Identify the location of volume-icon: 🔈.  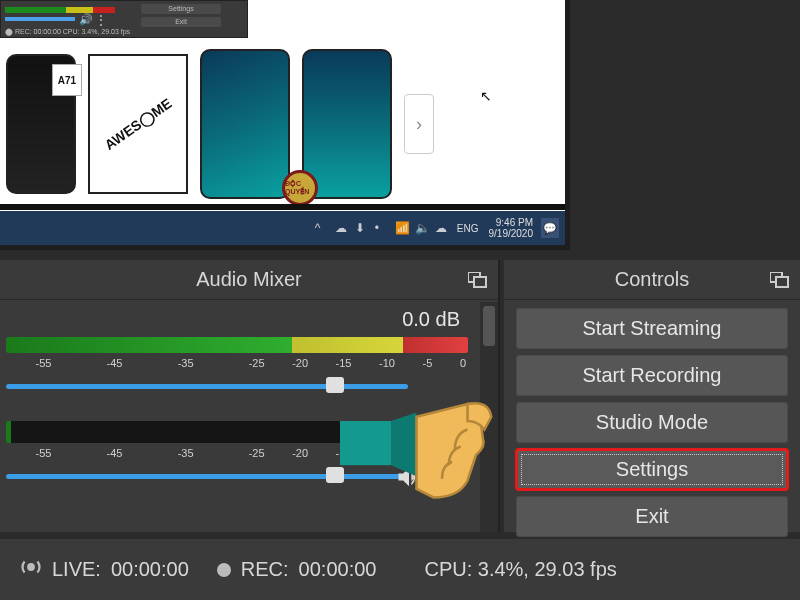
(422, 228).